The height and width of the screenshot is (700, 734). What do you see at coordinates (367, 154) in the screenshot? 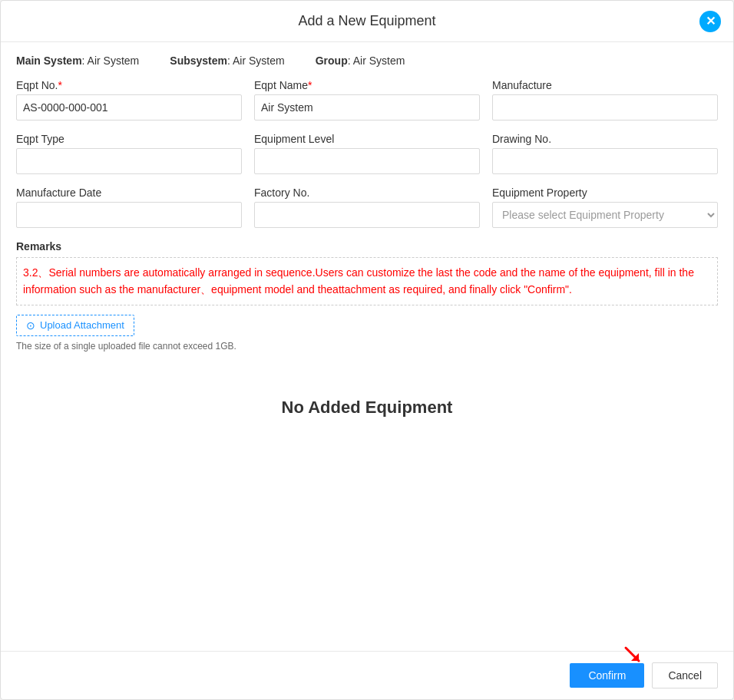
I see `form-row-2: Eqpt Type Equipment Level Drawing No.` at bounding box center [367, 154].